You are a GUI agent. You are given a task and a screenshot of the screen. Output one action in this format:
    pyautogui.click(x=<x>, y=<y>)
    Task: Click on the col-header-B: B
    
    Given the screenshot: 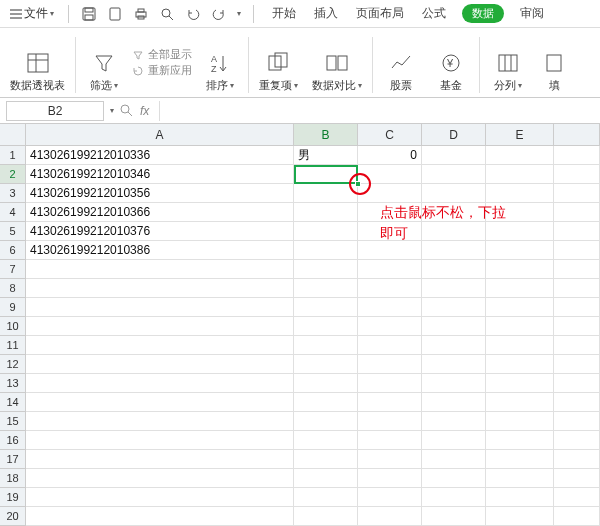 What is the action you would take?
    pyautogui.click(x=326, y=135)
    